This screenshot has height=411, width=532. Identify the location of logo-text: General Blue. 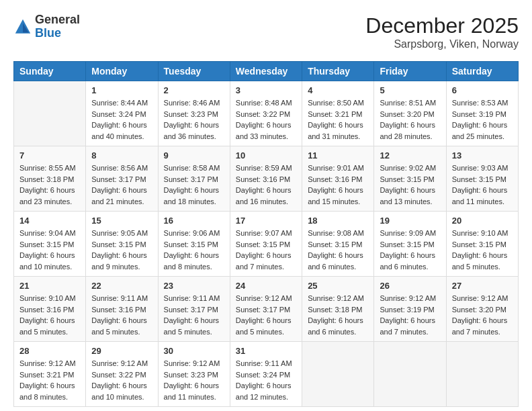
(58, 27).